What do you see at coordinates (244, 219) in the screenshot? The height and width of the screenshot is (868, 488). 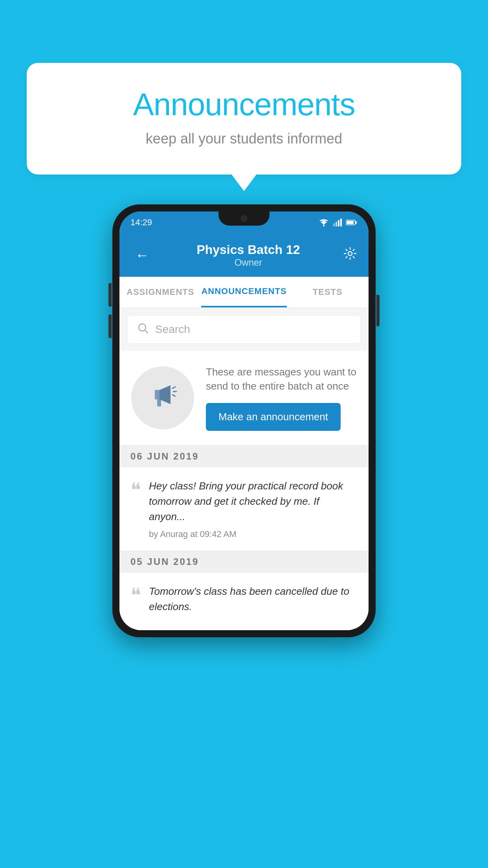 I see `front-camera` at bounding box center [244, 219].